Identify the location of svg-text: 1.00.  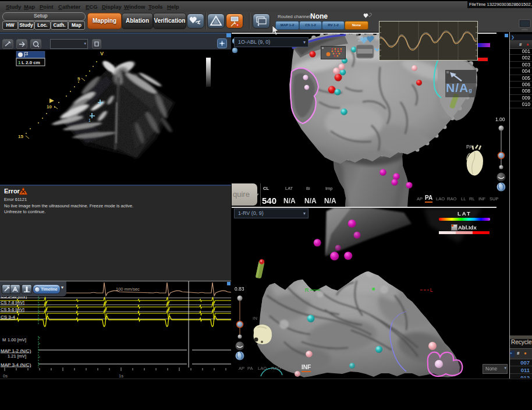
(501, 119).